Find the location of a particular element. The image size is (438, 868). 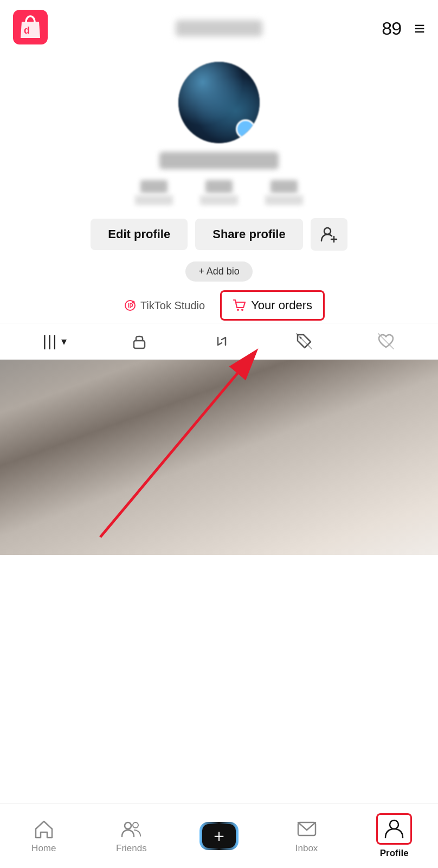

nav-inbox-label: Inbox is located at coordinates (307, 848).